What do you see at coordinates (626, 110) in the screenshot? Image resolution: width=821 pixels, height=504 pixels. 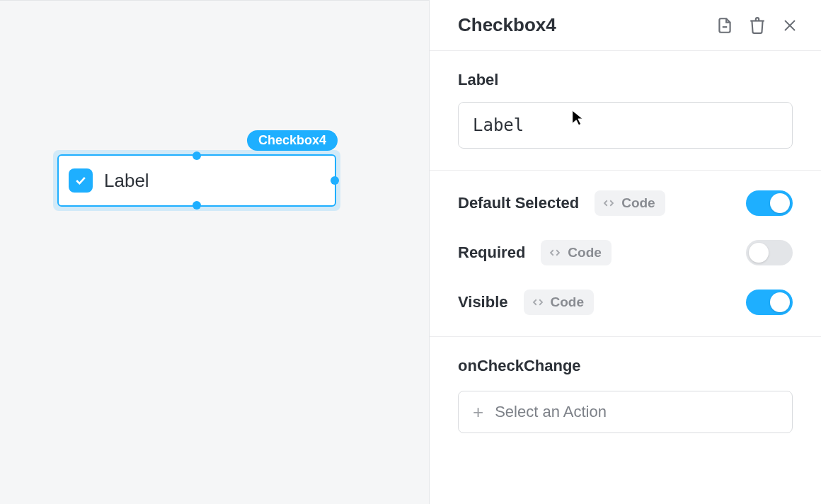 I see `label-section: Label` at bounding box center [626, 110].